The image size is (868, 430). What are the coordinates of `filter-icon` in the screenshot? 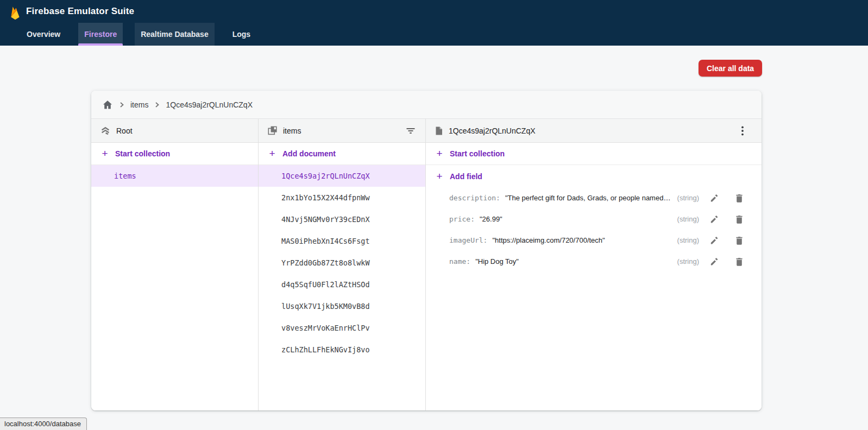 It's located at (411, 131).